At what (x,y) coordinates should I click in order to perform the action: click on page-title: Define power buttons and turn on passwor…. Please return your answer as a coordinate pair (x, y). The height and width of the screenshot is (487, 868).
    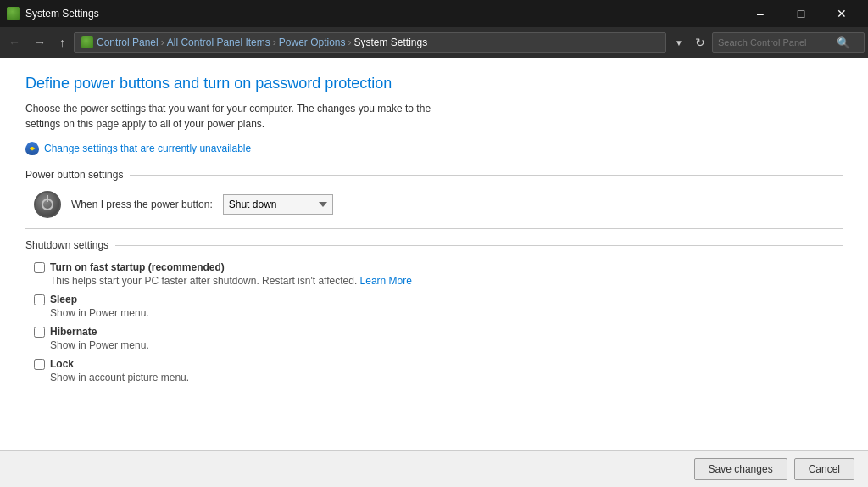
    Looking at the image, I should click on (434, 83).